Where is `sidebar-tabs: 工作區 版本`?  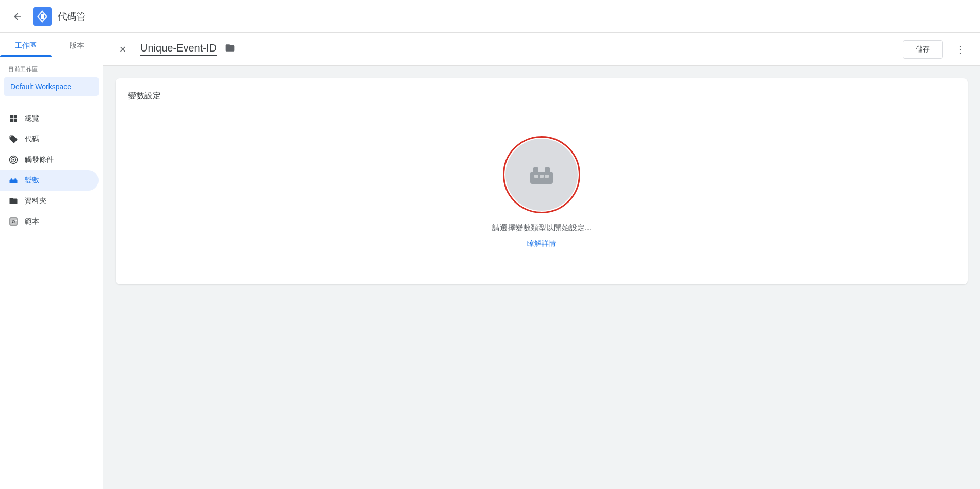
sidebar-tabs: 工作區 版本 is located at coordinates (52, 45).